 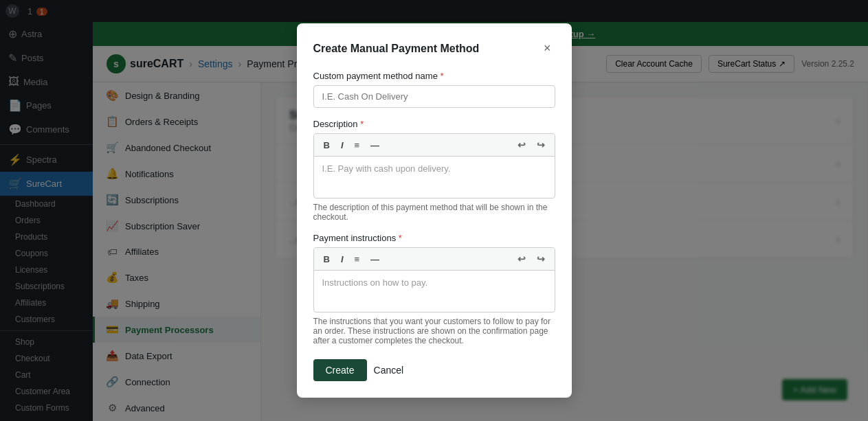 I want to click on instructions-label: Payment instructions *, so click(x=434, y=238).